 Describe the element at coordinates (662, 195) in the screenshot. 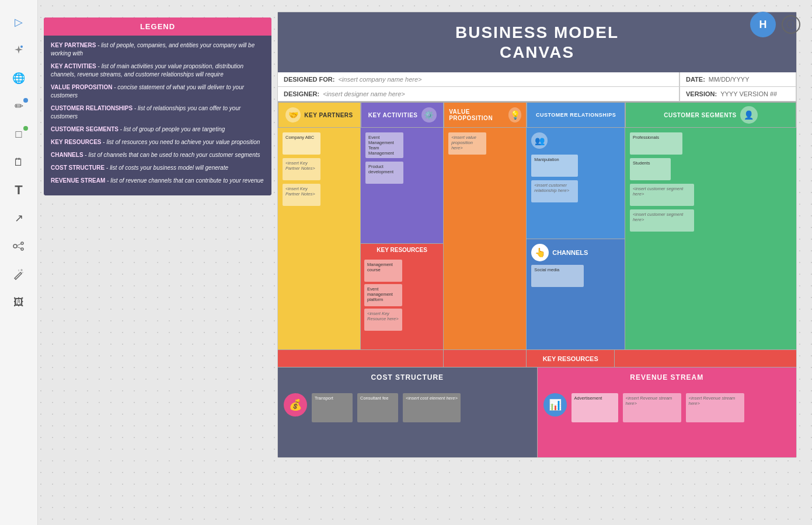

I see `note-customer-seg-1: <insert customer segment here>` at that location.